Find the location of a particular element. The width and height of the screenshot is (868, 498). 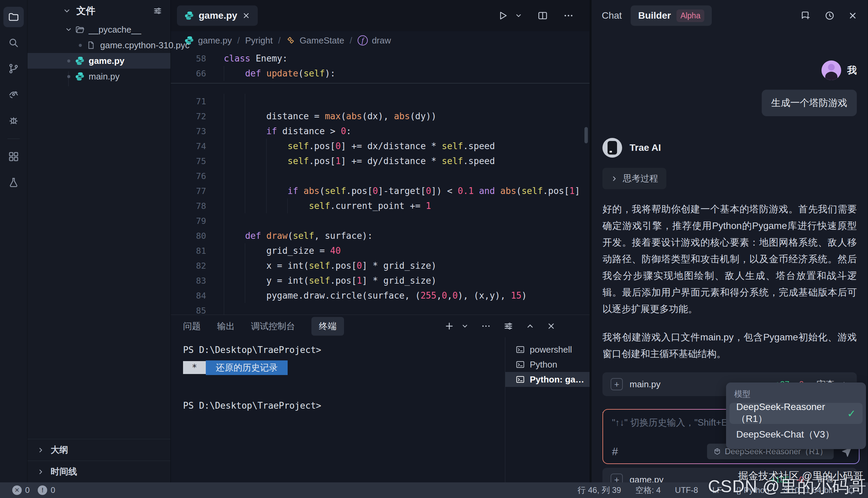

tab-chat: Chat is located at coordinates (612, 16).